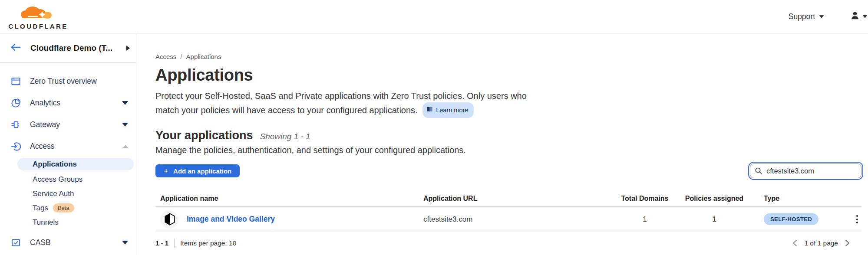 The width and height of the screenshot is (868, 255). Describe the element at coordinates (198, 171) in the screenshot. I see `add-application-button: + Add an application` at that location.